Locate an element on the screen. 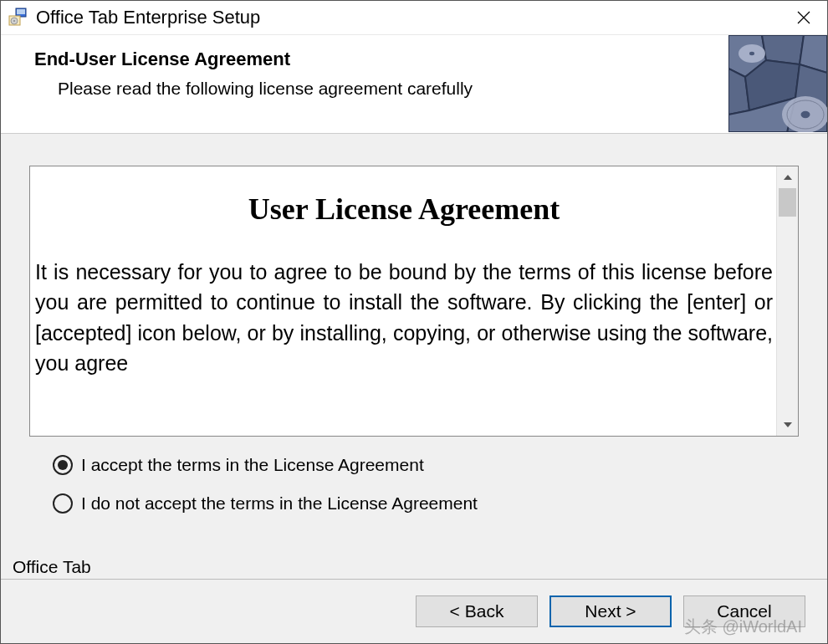  cancel-button: Cancel is located at coordinates (744, 611).